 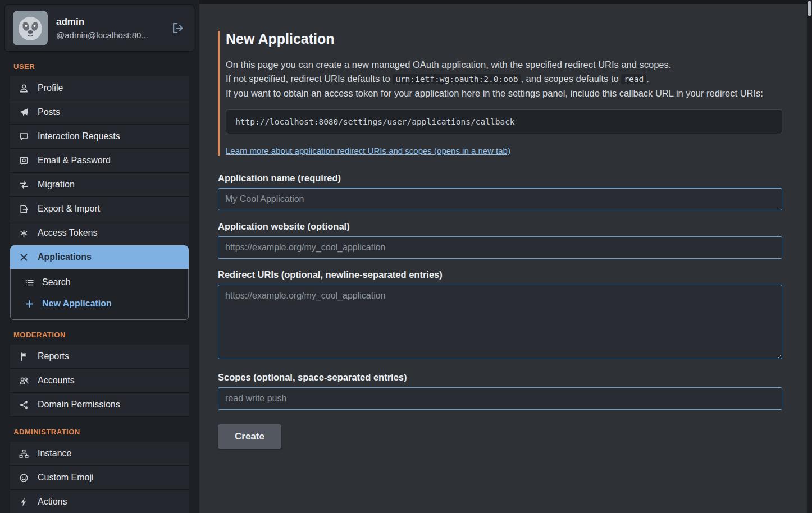 I want to click on sidebar-item-posts: Posts, so click(x=99, y=112).